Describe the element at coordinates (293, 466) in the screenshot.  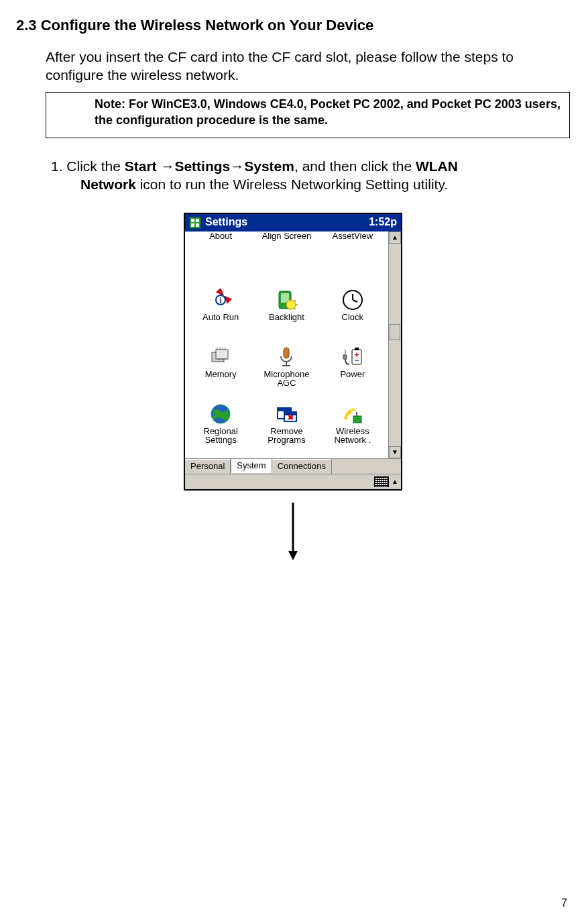
I see `tab-row: PersonalSystemConnections` at that location.